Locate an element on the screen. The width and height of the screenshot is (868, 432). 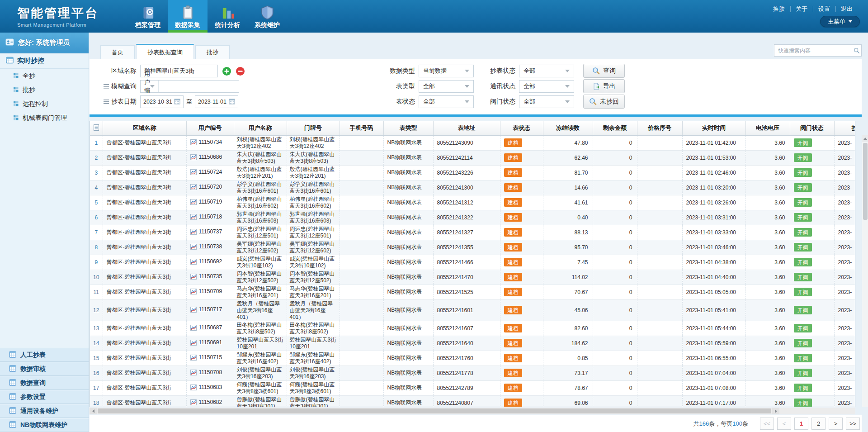
prev-page-button: < is located at coordinates (784, 423).